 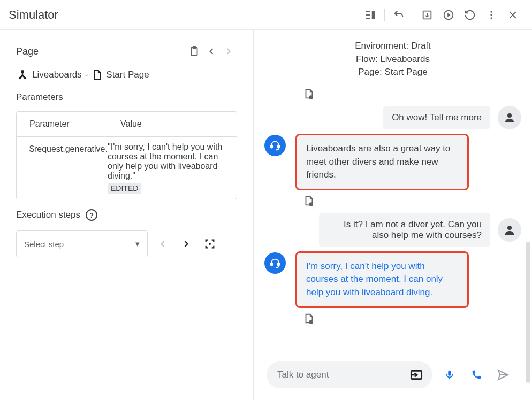 What do you see at coordinates (163, 244) in the screenshot?
I see `step-prev-icon` at bounding box center [163, 244].